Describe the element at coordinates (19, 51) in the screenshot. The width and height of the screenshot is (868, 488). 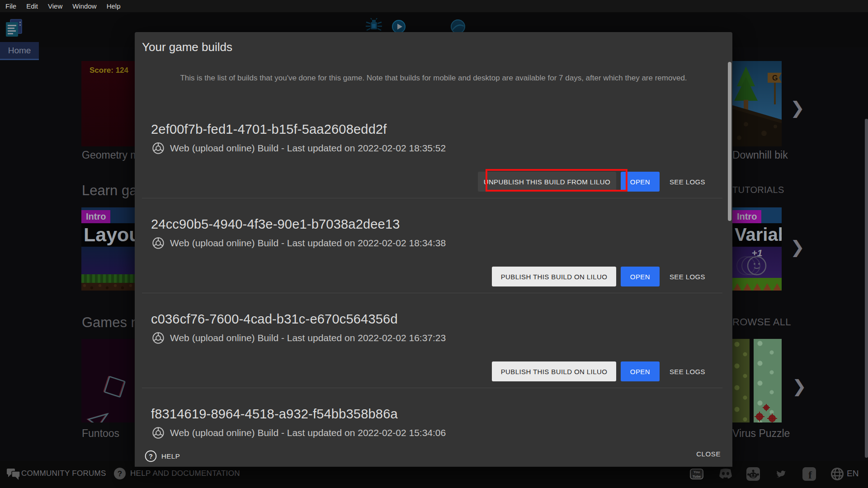
I see `tab-home: Home` at that location.